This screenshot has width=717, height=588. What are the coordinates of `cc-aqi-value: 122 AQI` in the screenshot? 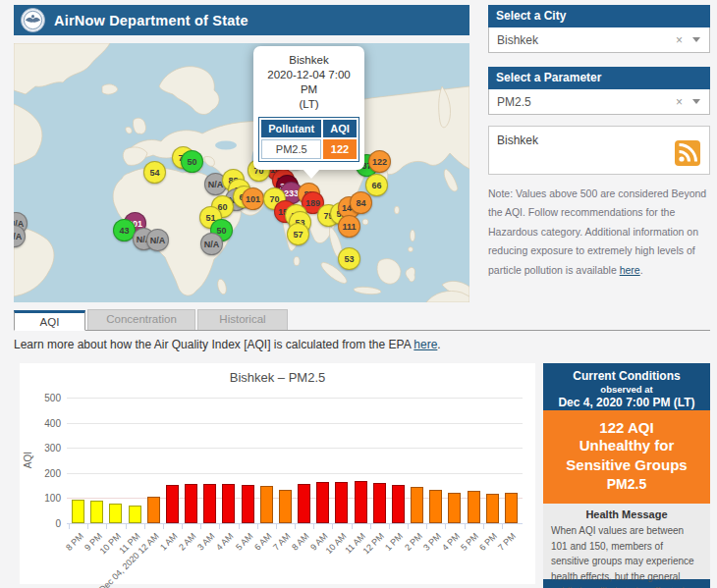 It's located at (627, 428).